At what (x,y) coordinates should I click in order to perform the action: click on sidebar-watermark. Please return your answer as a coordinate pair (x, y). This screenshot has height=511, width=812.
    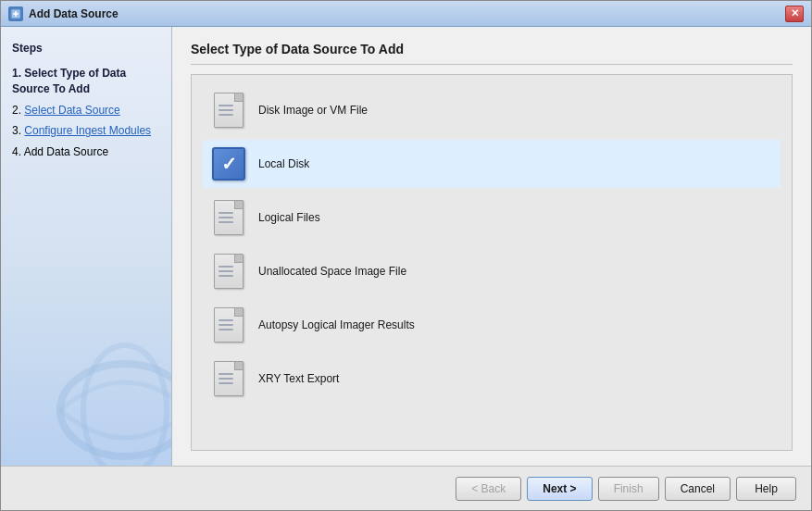
    Looking at the image, I should click on (111, 401).